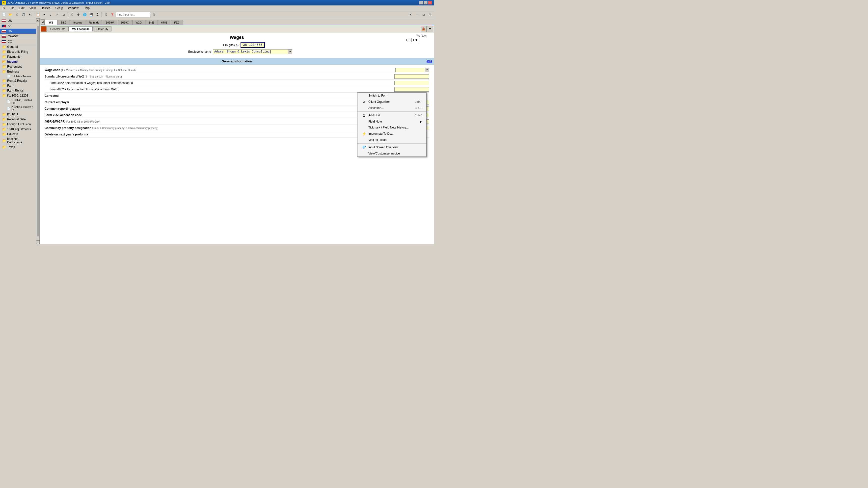 The width and height of the screenshot is (868, 488). I want to click on scroll-up-btn: ▲, so click(38, 20).